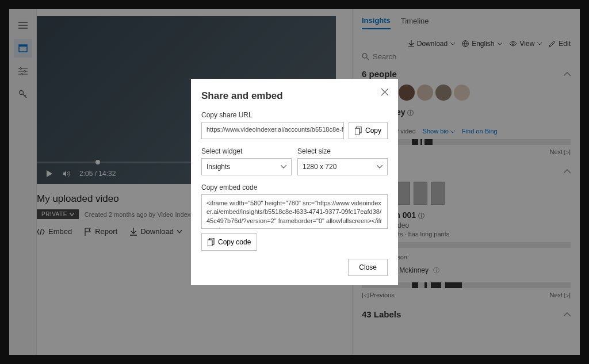 Image resolution: width=589 pixels, height=364 pixels. Describe the element at coordinates (368, 267) in the screenshot. I see `close-button: Close` at that location.